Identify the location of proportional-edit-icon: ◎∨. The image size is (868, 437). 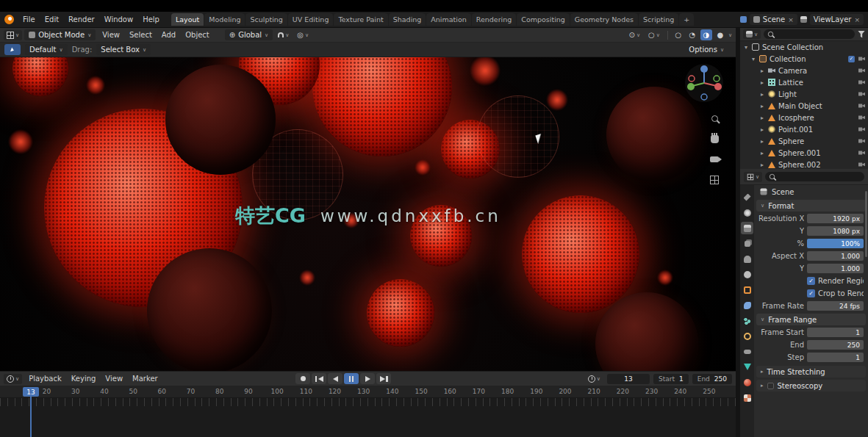
(303, 35).